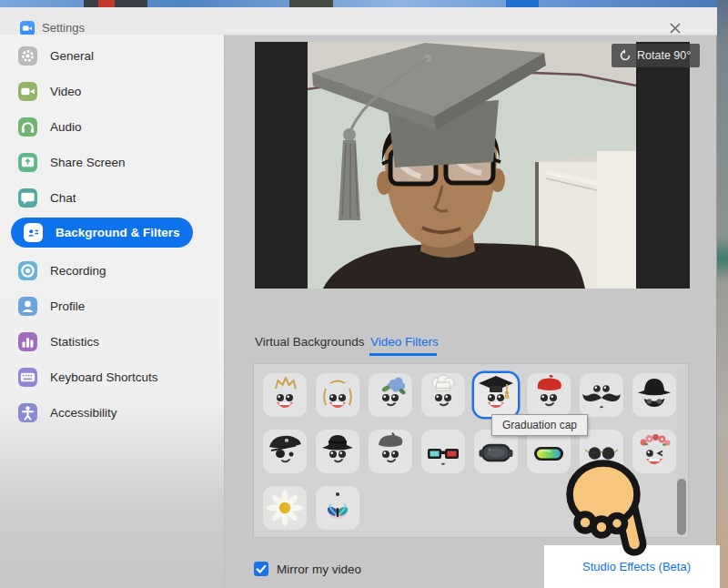 Image resolution: width=728 pixels, height=588 pixels. I want to click on sidebar-item-label: Share Screen, so click(87, 162).